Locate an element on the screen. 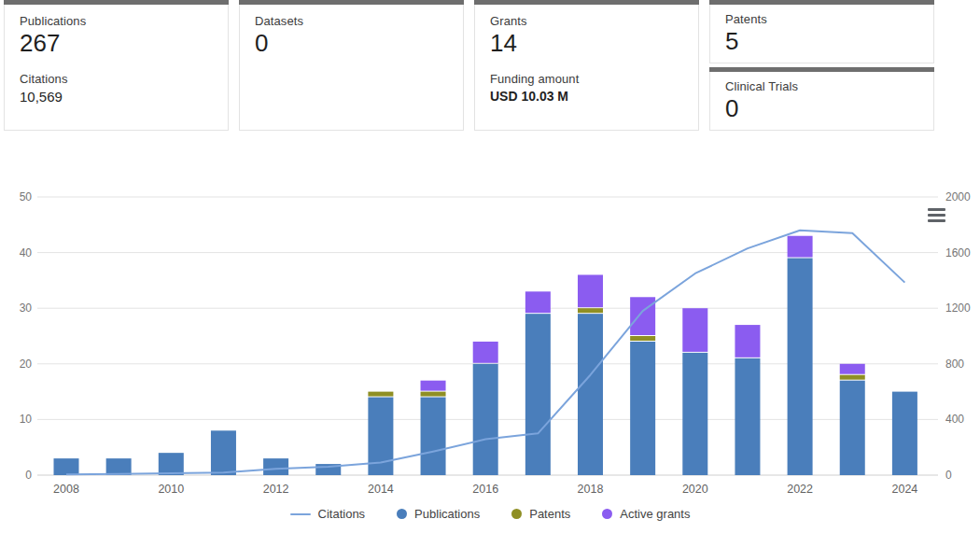 The image size is (980, 533). chart-menu-icon is located at coordinates (937, 215).